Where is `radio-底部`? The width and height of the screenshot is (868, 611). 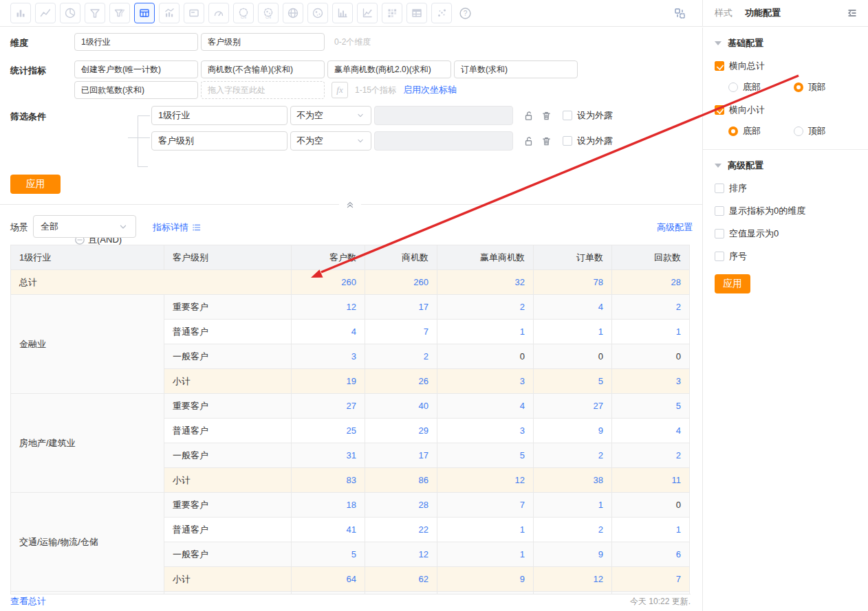 radio-底部 is located at coordinates (733, 131).